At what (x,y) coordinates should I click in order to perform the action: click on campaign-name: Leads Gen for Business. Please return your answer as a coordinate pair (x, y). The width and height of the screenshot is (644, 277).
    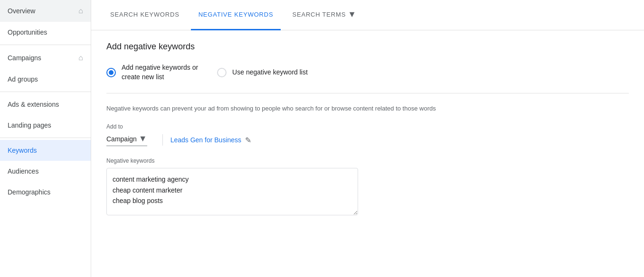
    Looking at the image, I should click on (206, 140).